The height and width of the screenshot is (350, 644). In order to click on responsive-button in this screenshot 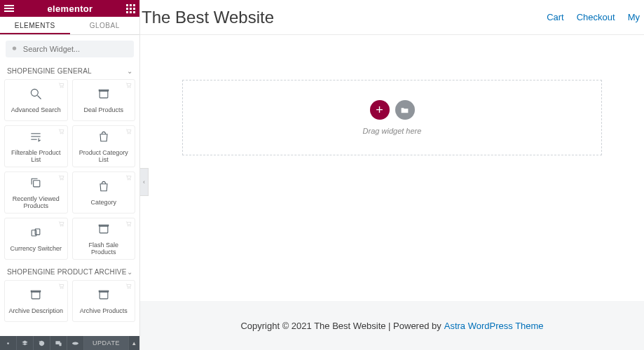, I will do `click(59, 343)`.